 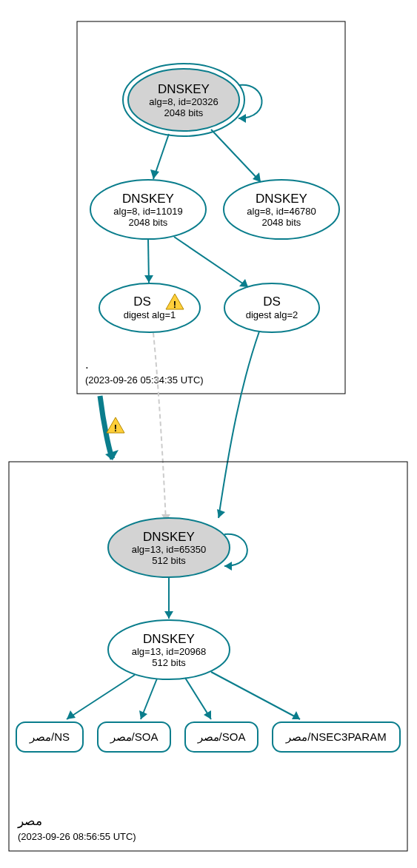 I want to click on node-line2: digest alg=2, so click(x=272, y=315).